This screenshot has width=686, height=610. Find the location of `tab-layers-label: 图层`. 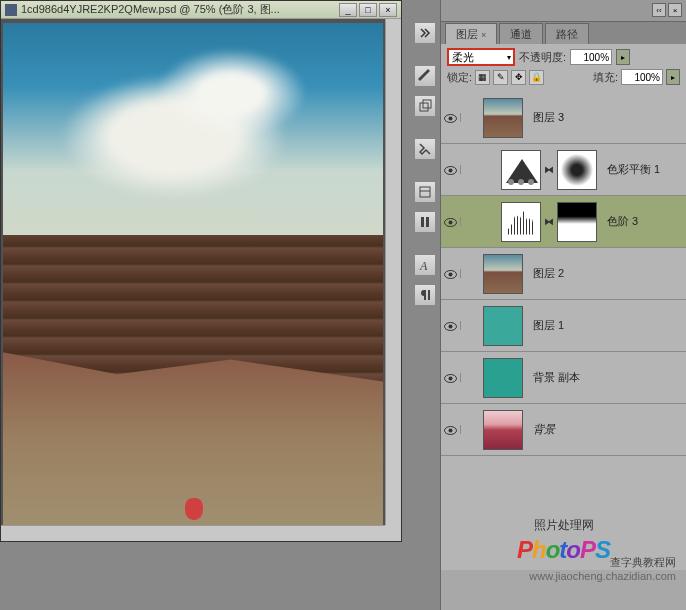

tab-layers-label: 图层 is located at coordinates (467, 34).